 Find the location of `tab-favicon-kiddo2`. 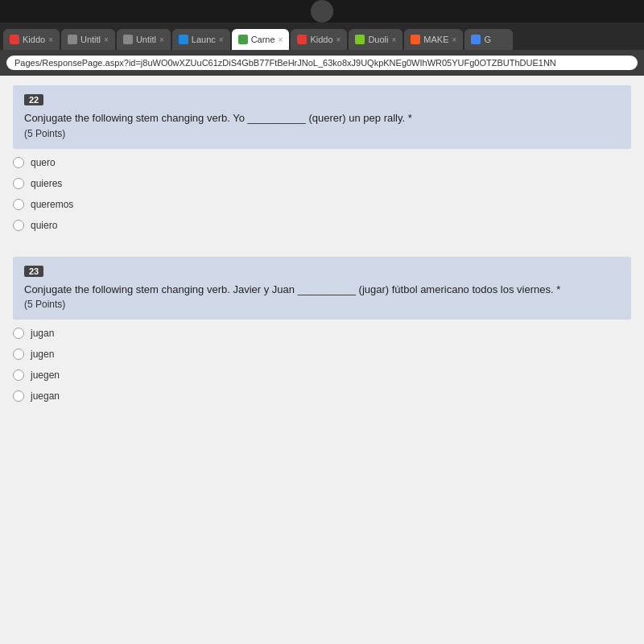

tab-favicon-kiddo2 is located at coordinates (302, 39).